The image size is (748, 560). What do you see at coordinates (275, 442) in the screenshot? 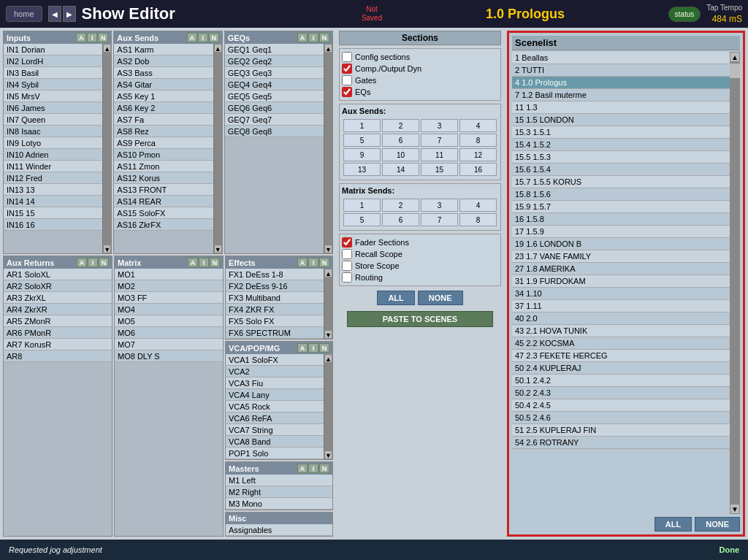
I see `list-item: VCA8 Band` at bounding box center [275, 442].